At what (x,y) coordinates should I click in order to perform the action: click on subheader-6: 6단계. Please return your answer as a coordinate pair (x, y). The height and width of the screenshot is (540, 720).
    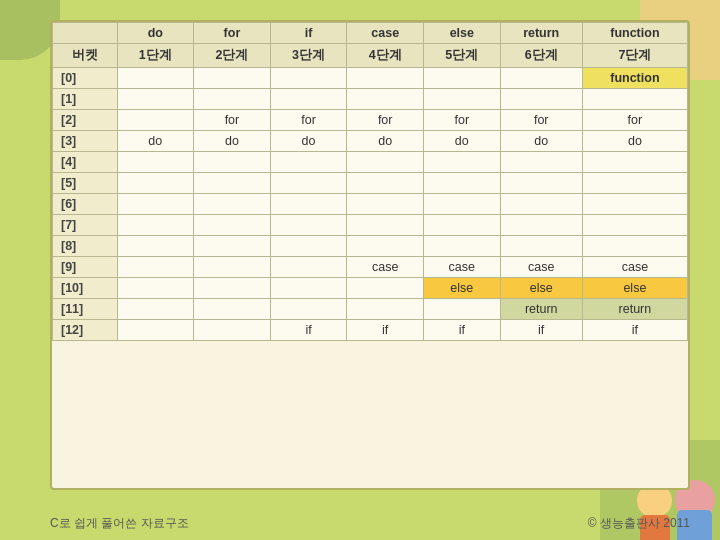
    Looking at the image, I should click on (541, 56).